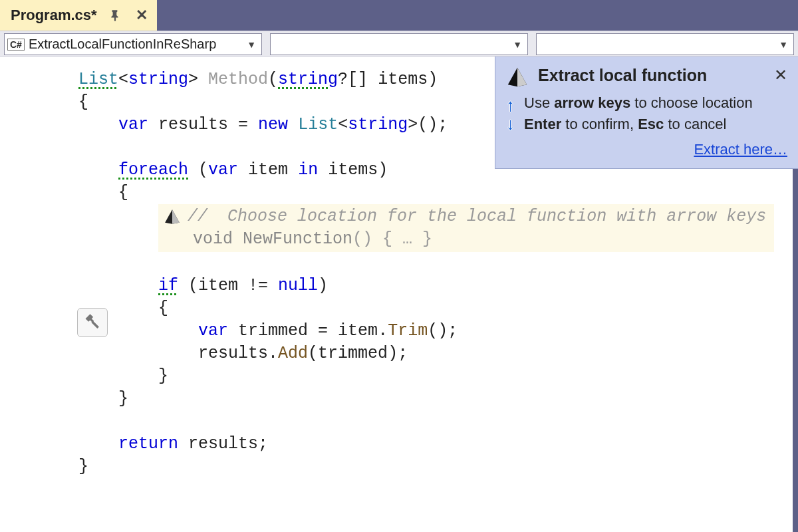 The image size is (798, 532). Describe the element at coordinates (298, 239) in the screenshot. I see `code-token: NewFunction` at that location.